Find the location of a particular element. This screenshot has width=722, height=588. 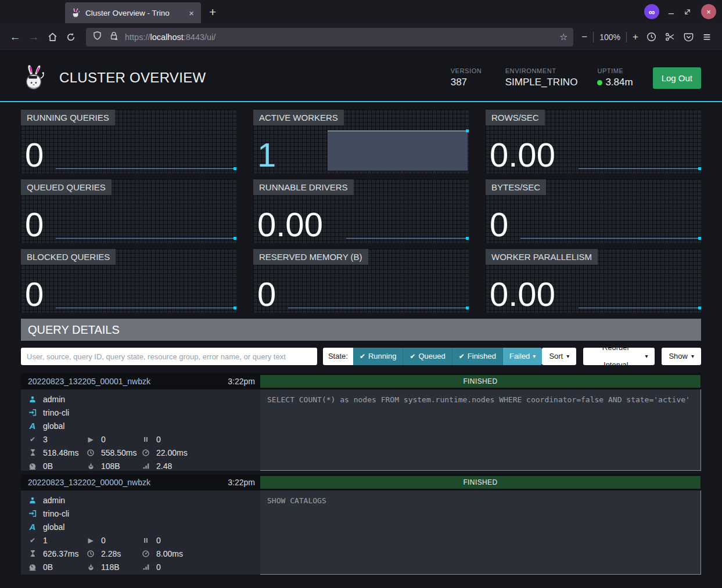

stat-label: BYTES/SEC is located at coordinates (516, 187).